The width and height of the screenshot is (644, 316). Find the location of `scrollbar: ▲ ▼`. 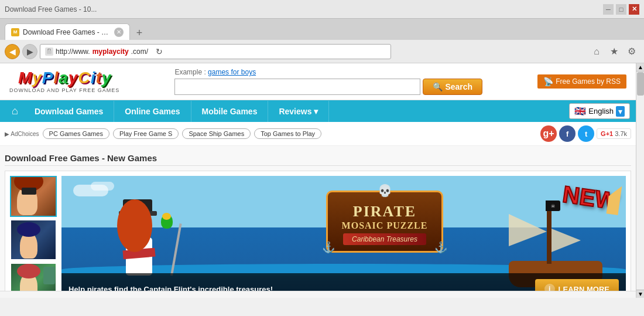

scrollbar: ▲ ▼ is located at coordinates (640, 181).